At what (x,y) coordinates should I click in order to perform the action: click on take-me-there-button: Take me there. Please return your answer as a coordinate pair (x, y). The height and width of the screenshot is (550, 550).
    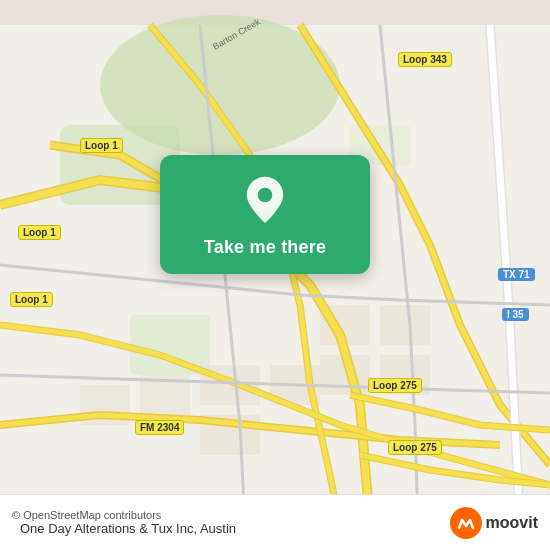
    Looking at the image, I should click on (265, 248).